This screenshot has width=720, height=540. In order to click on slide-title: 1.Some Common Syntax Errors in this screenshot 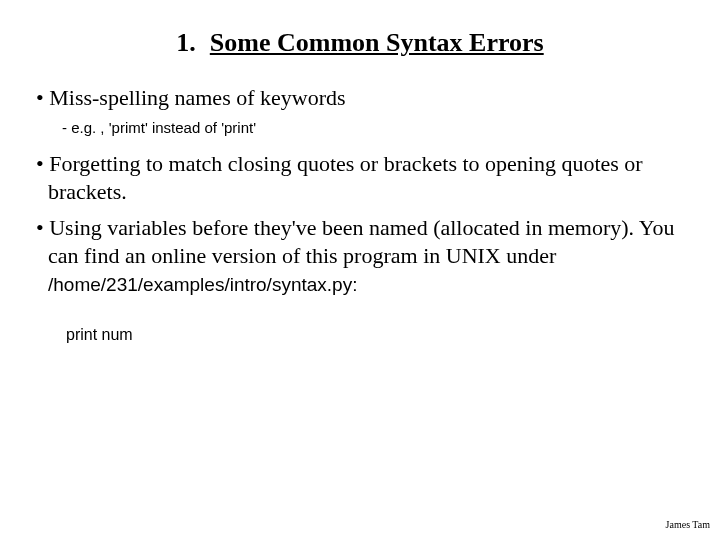, I will do `click(360, 43)`.